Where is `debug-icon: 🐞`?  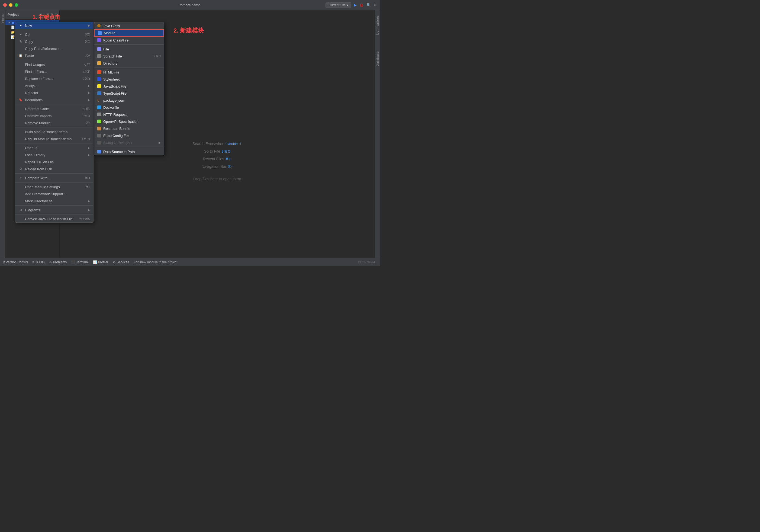
debug-icon: 🐞 is located at coordinates (361, 5).